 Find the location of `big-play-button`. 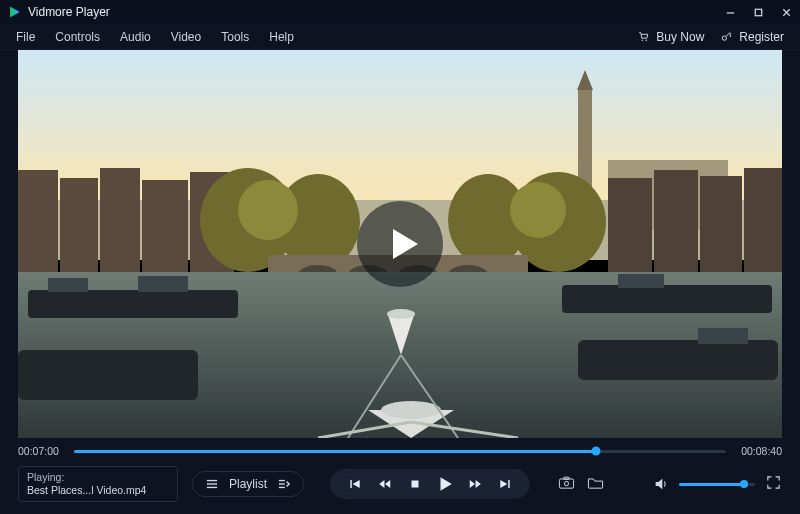

big-play-button is located at coordinates (400, 244).